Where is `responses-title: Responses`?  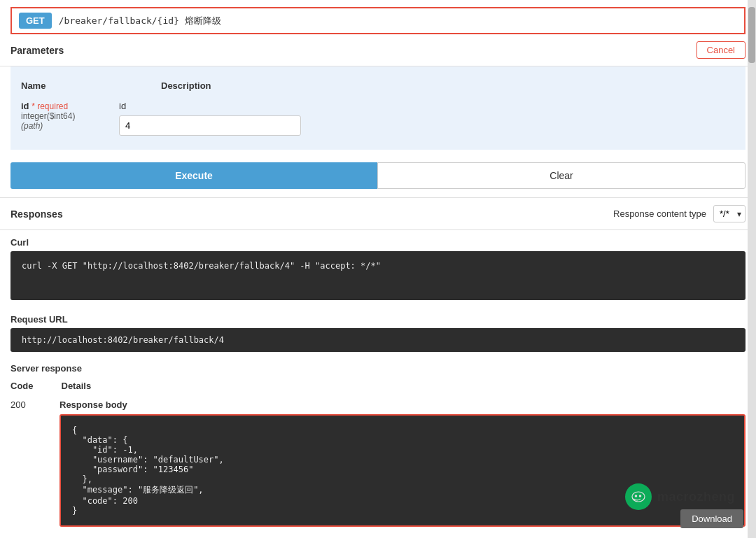 responses-title: Responses is located at coordinates (36, 214).